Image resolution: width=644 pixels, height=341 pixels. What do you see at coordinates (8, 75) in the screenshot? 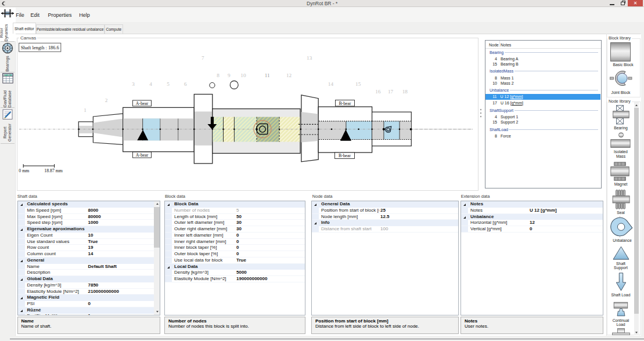
I see `svg-text: GAS DB` at bounding box center [8, 75].